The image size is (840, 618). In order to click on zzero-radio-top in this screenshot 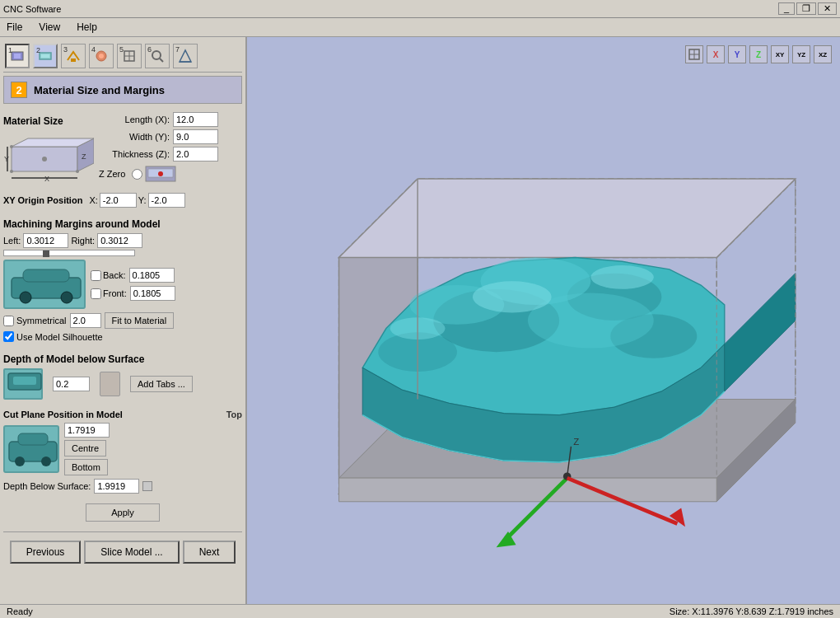, I will do `click(137, 175)`.